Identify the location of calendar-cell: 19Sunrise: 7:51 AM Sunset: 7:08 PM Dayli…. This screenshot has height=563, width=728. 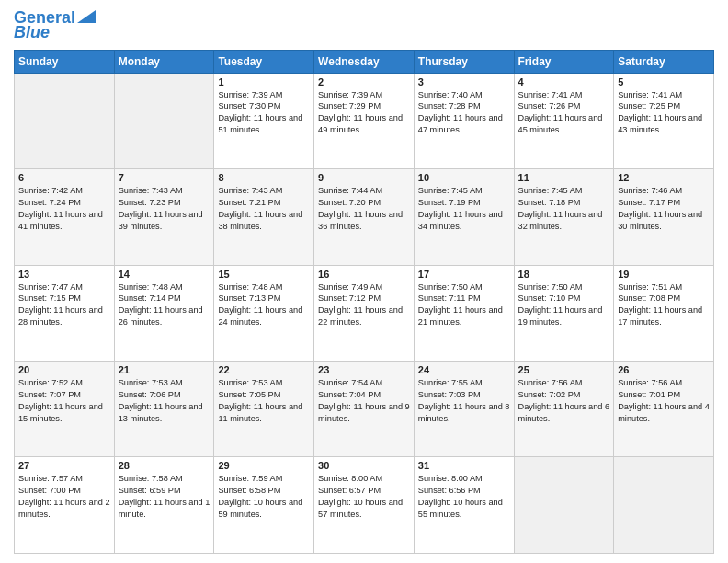
(664, 313).